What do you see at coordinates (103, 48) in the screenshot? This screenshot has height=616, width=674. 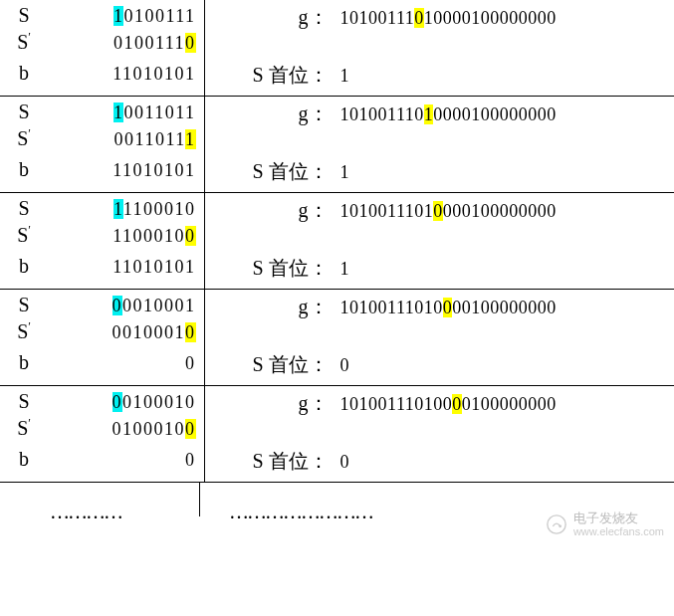 I see `left-cell: S 10100111 S′ 01001110 b 11010101` at bounding box center [103, 48].